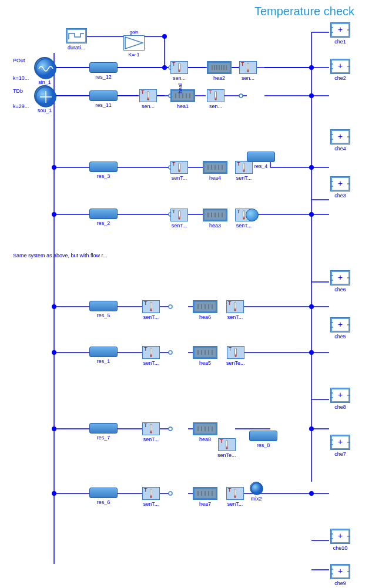 The height and width of the screenshot is (588, 372). Describe the element at coordinates (152, 439) in the screenshot. I see `senT-r11-label: senT...` at that location.